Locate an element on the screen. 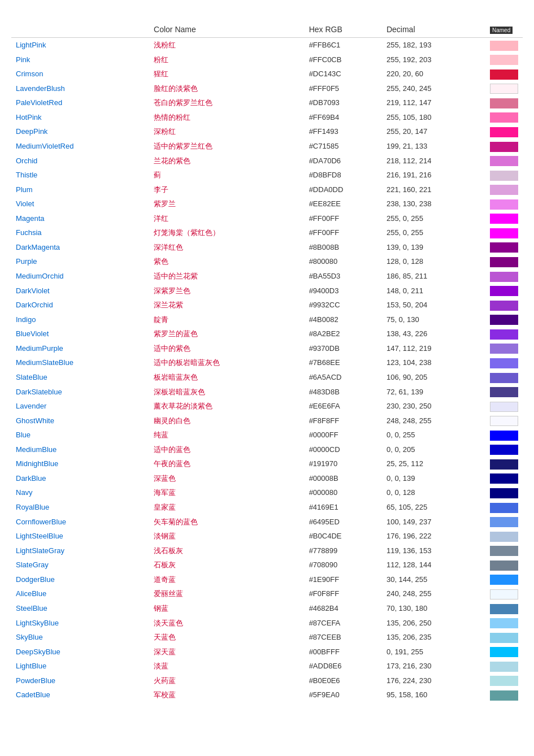 This screenshot has height=756, width=534. color-name-english: Violet is located at coordinates (80, 204).